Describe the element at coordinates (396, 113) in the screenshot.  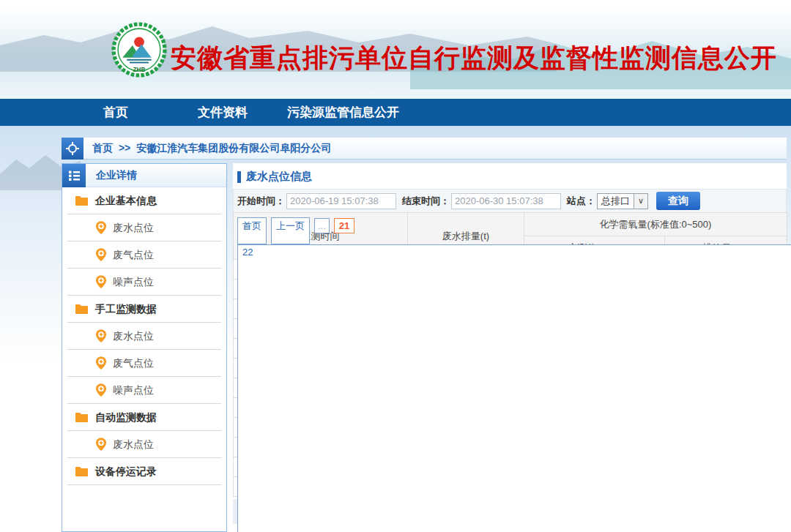
I see `main-nav: 首页文件资料污染源监管信息公开` at that location.